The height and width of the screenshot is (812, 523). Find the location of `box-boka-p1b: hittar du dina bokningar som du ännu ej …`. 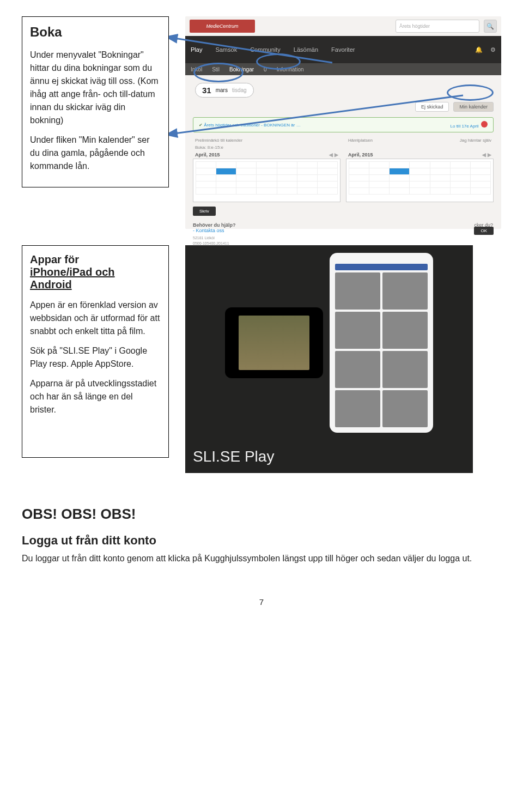

box-boka-p1b: hittar du dina bokningar som du ännu ej … is located at coordinates (94, 94).